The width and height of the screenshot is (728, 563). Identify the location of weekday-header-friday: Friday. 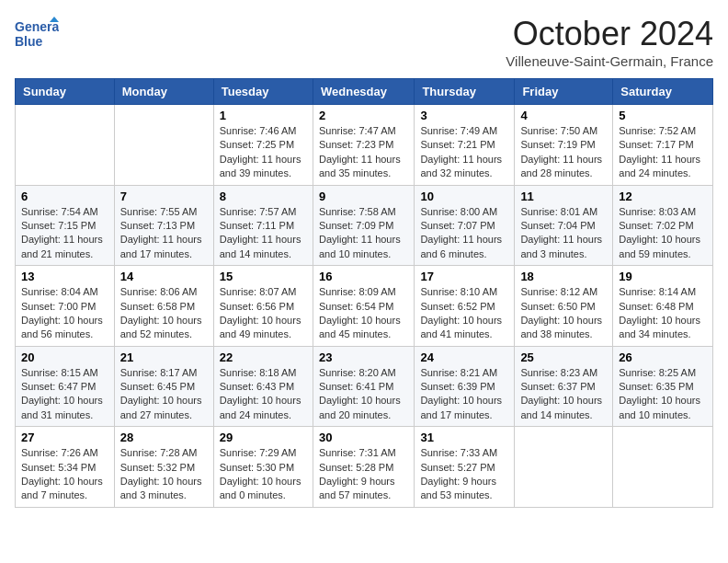
(564, 92).